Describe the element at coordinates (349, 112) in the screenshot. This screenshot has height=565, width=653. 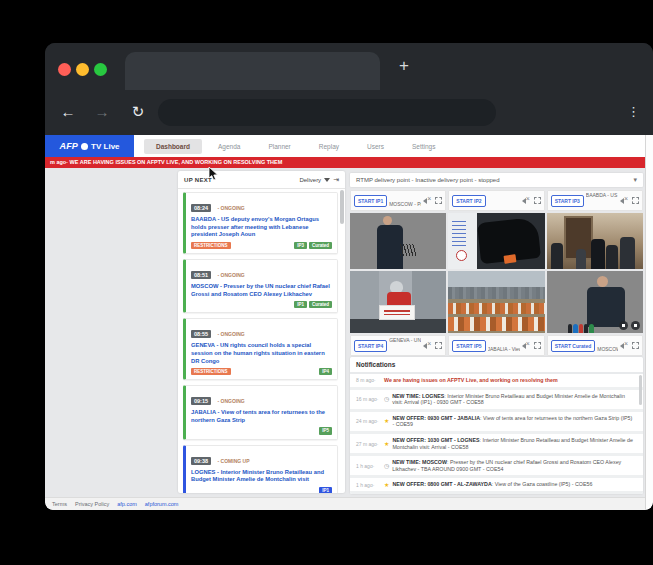
I see `browser-toolbar: ← → ↻ ⋮` at that location.